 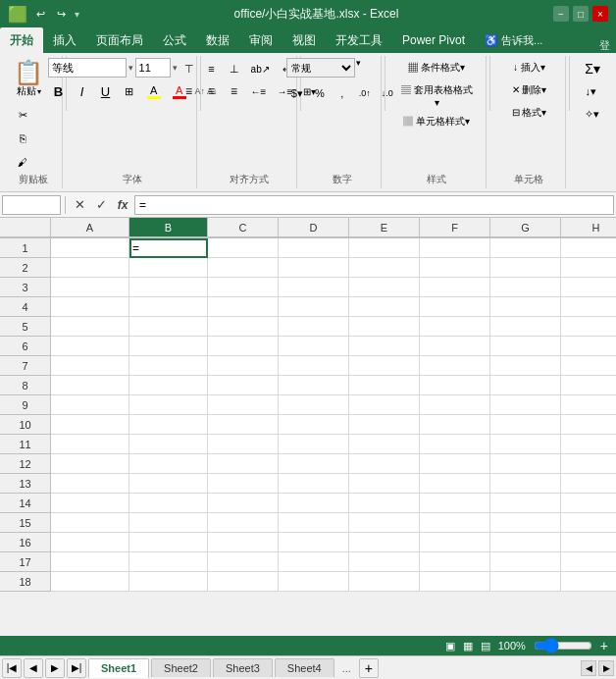 I want to click on sheet-scroll-left: ◀, so click(x=589, y=668).